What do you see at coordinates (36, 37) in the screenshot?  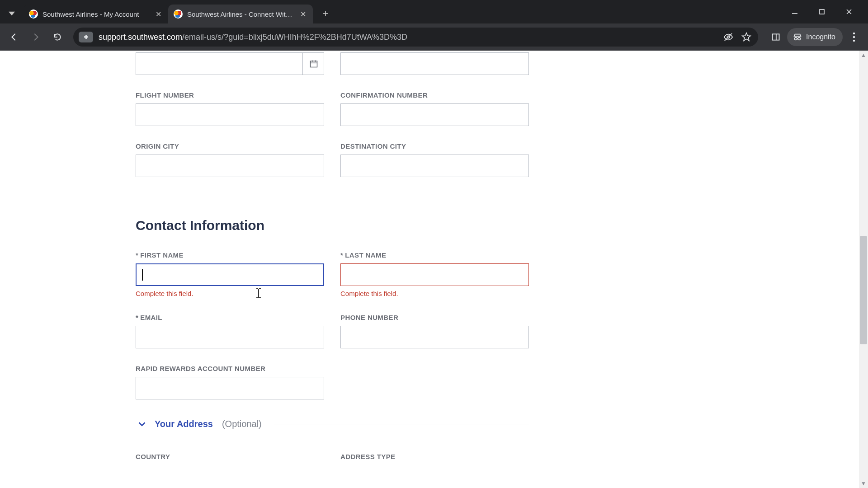 I see `forward-button` at bounding box center [36, 37].